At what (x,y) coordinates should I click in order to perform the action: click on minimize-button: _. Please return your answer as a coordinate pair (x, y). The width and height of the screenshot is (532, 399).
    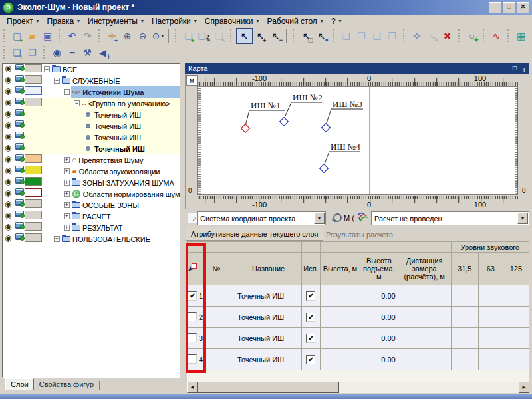
    Looking at the image, I should click on (495, 8).